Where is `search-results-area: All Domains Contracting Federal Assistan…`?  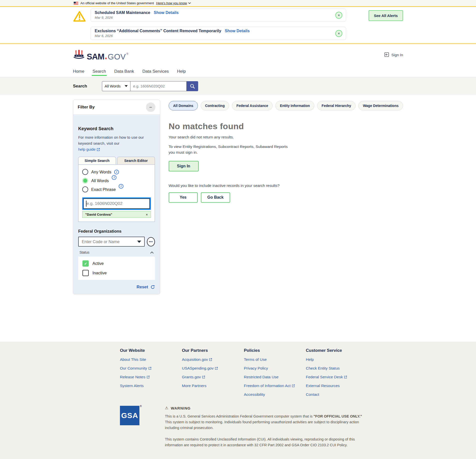 search-results-area: All Domains Contracting Federal Assistan… is located at coordinates (286, 151).